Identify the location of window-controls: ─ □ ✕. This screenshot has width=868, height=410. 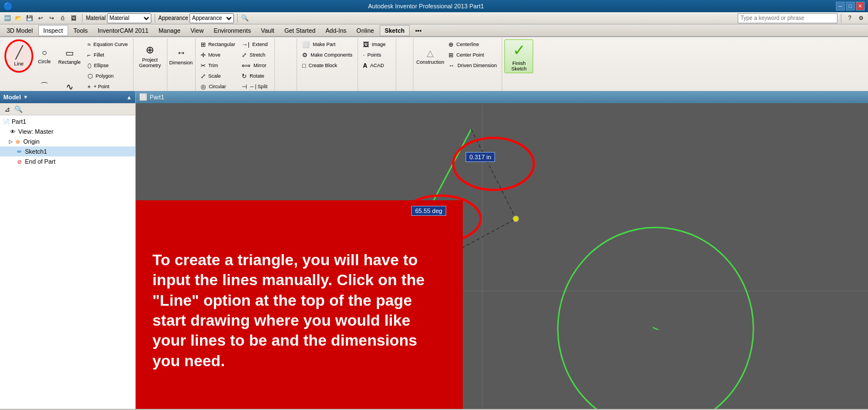
(850, 6).